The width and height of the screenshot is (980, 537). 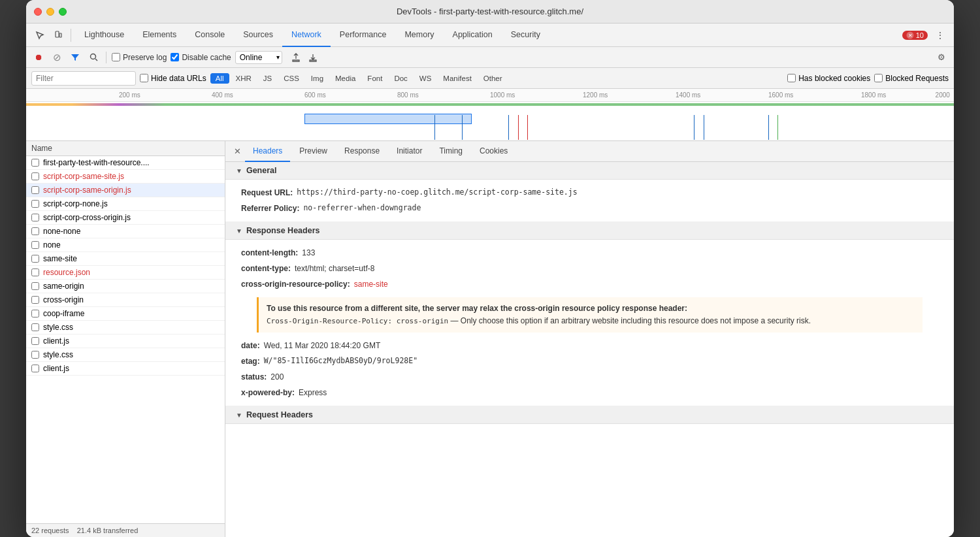 What do you see at coordinates (375, 78) in the screenshot?
I see `filter-font: Font` at bounding box center [375, 78].